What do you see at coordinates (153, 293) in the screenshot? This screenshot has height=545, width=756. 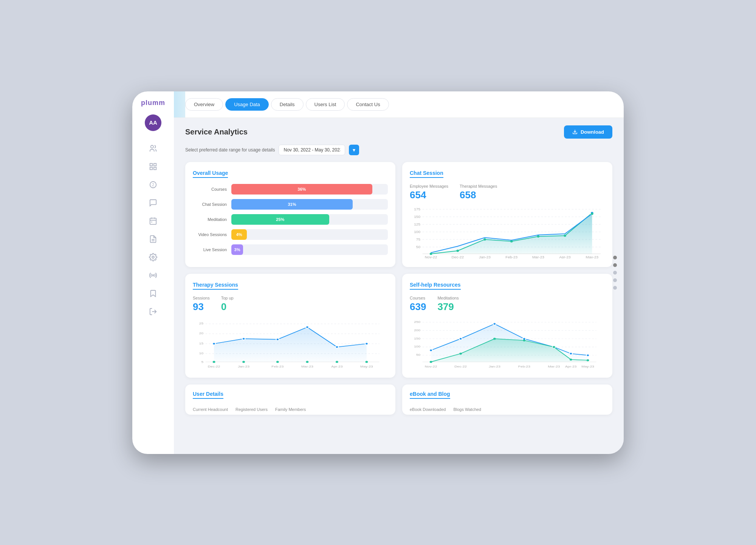 I see `sidebar-icon-bookmark` at bounding box center [153, 293].